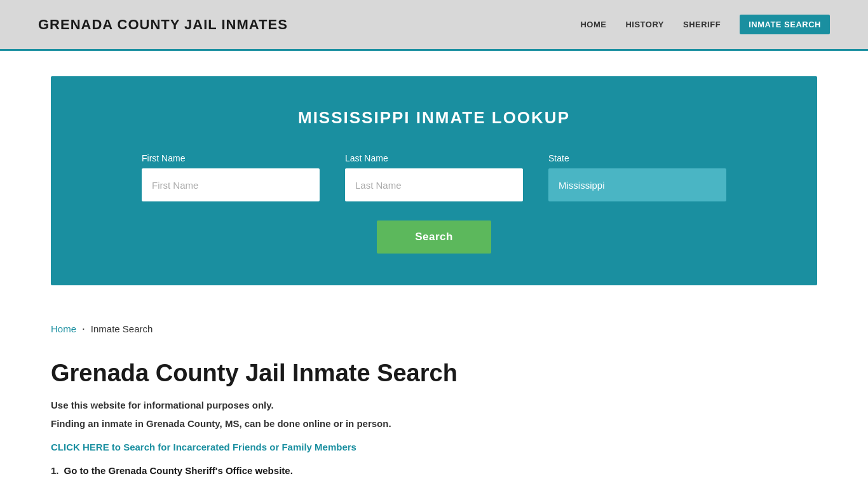  I want to click on state-label: State, so click(637, 158).